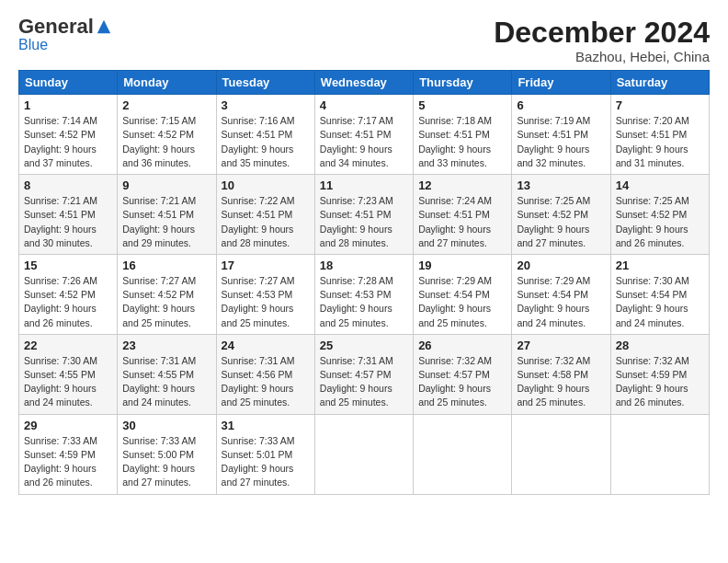 This screenshot has height=563, width=728. What do you see at coordinates (364, 302) in the screenshot?
I see `day-info: Sunrise: 7:28 AMSunset: 4:53 PMDaylight:…` at bounding box center [364, 302].